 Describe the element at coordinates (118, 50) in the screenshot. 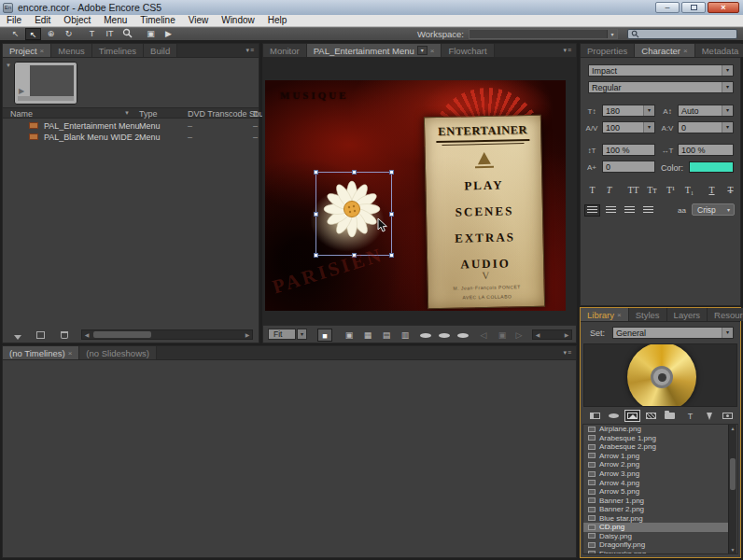

I see `tab-timelines: Timelines` at that location.